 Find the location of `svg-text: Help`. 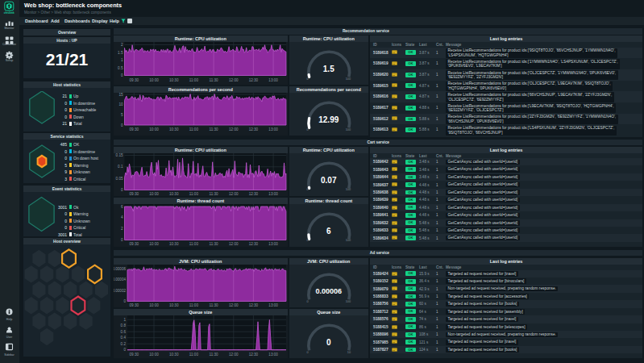

svg-text: Help is located at coordinates (10, 319).